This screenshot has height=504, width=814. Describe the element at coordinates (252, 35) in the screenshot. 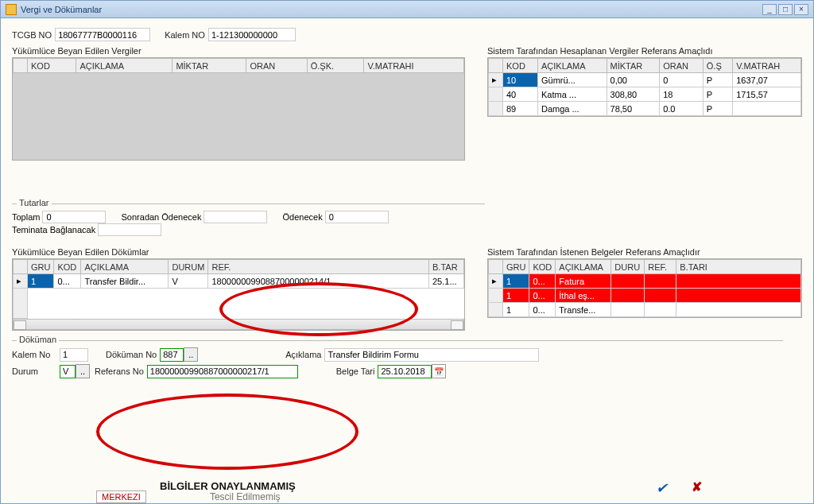

I see `kalem-input` at that location.